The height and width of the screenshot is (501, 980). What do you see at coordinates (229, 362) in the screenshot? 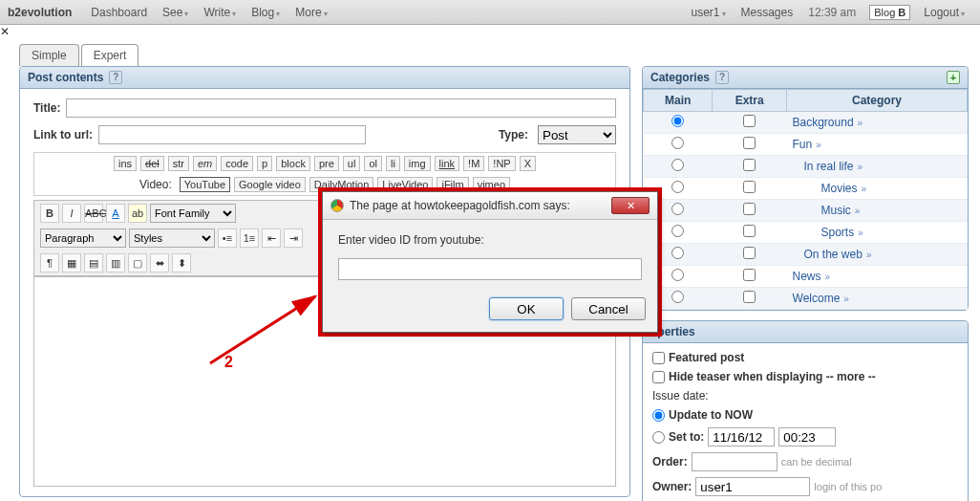
I see `annotation-number: 2` at bounding box center [229, 362].